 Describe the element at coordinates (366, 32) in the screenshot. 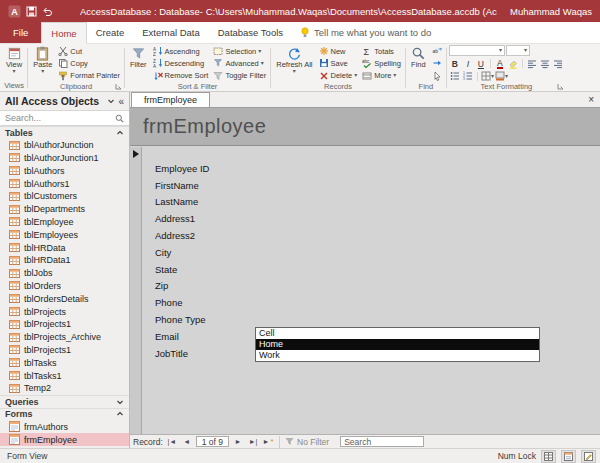

I see `tell-me-box: Tell me what you want to do` at that location.